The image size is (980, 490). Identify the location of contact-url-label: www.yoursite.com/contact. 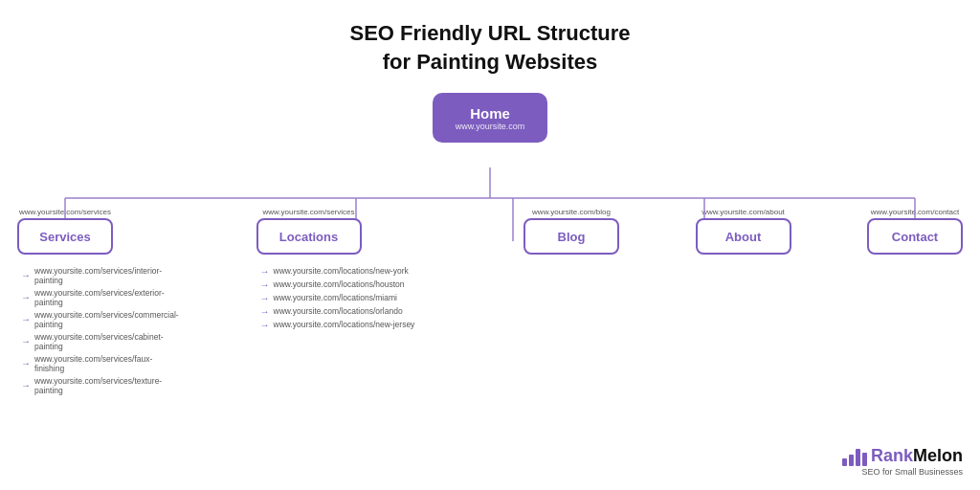
(915, 212).